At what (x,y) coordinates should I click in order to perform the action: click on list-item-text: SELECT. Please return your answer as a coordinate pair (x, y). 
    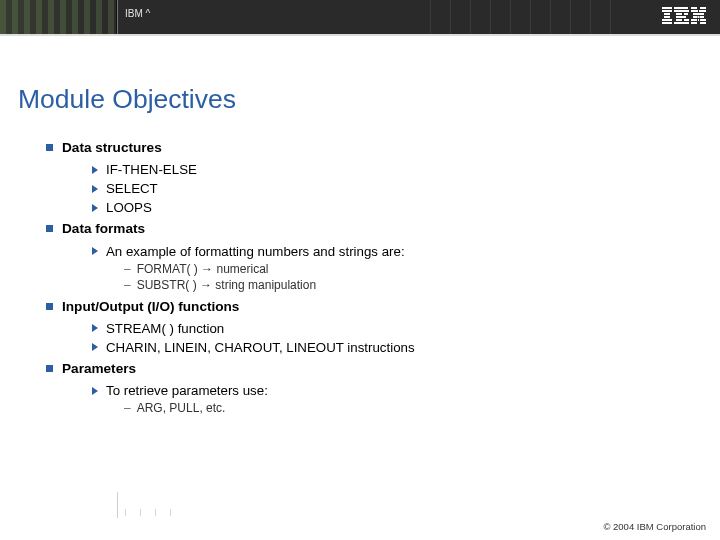
    Looking at the image, I should click on (132, 188).